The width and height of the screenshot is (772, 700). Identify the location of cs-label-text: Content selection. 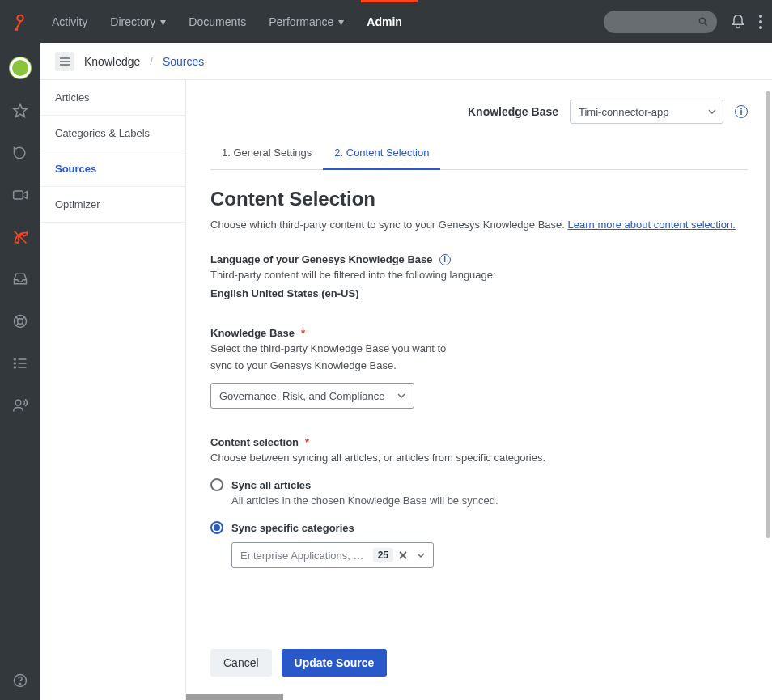
(254, 442).